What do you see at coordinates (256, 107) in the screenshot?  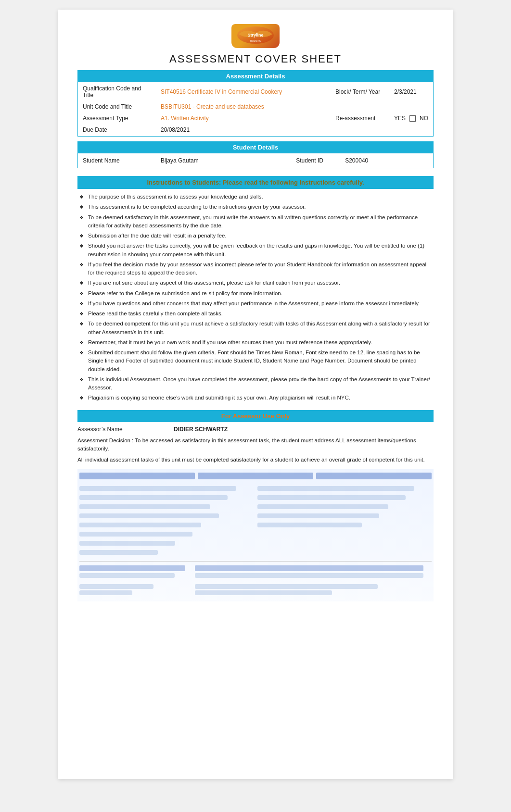 I see `unit-row: Unit Code and Title BSBITU301 - Create a…` at bounding box center [256, 107].